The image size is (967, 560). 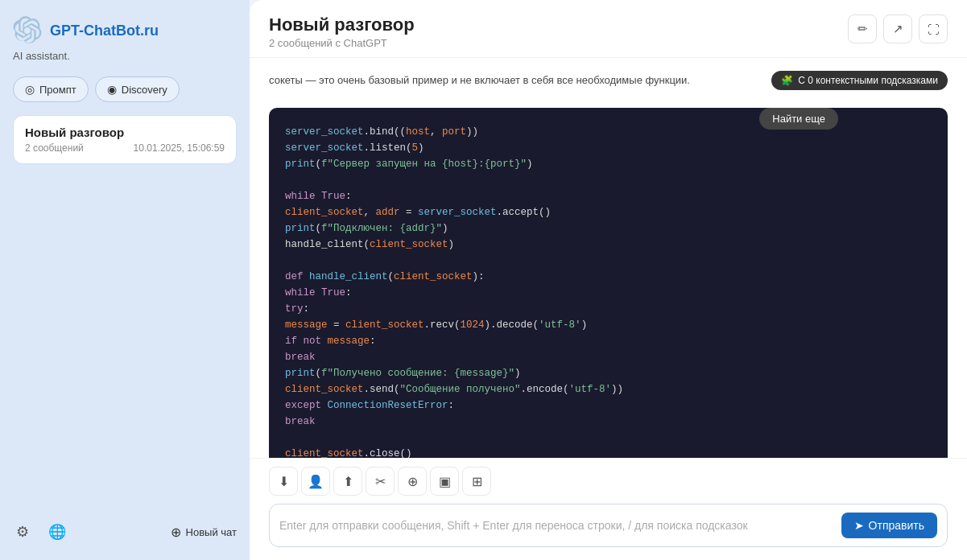 I want to click on new-chat-label: Новый чат, so click(x=211, y=533).